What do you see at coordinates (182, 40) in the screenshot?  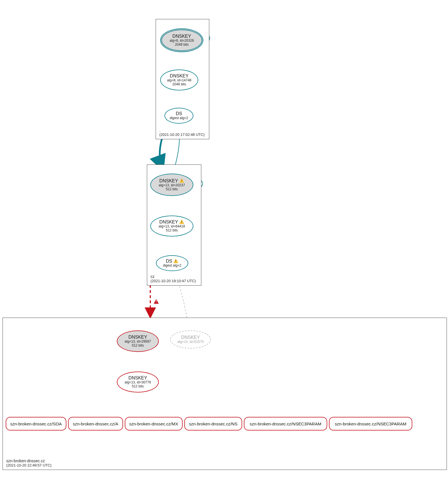 I see `root-ksk: DNSKEY alg=8, id=20326 2048 bits` at bounding box center [182, 40].